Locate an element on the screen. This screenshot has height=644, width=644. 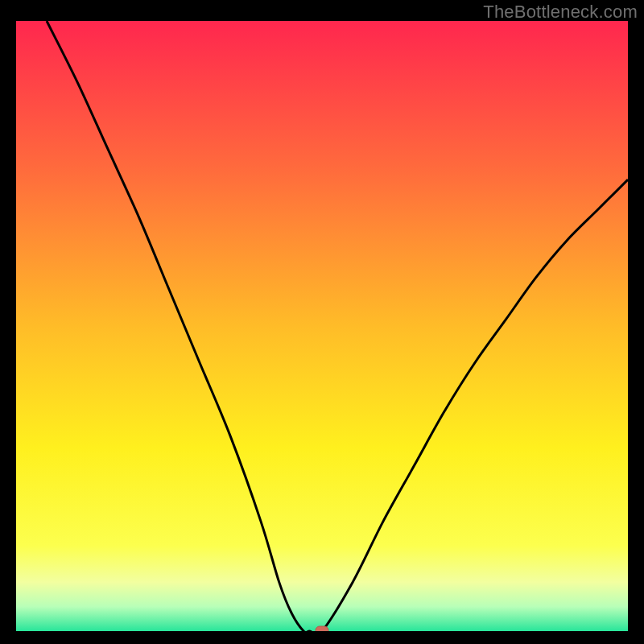
optimal-point-marker-icon is located at coordinates (322, 629).